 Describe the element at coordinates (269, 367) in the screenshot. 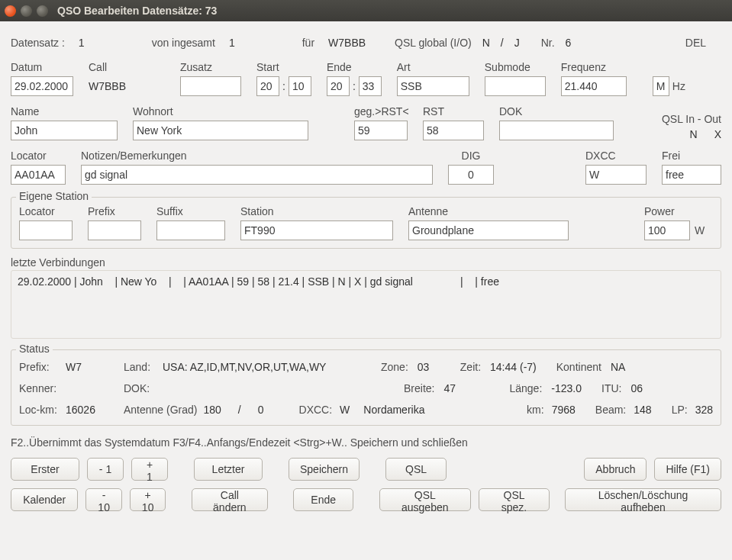

I see `status-land-value: USA: AZ,ID,MT,NV,OR,UT,WA,WY` at that location.